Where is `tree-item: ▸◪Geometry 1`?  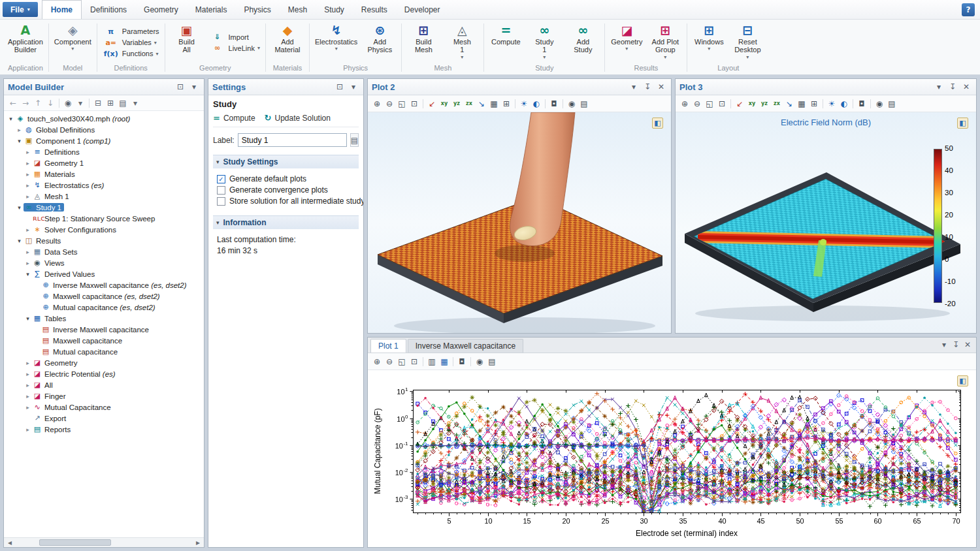 tree-item: ▸◪Geometry 1 is located at coordinates (104, 163).